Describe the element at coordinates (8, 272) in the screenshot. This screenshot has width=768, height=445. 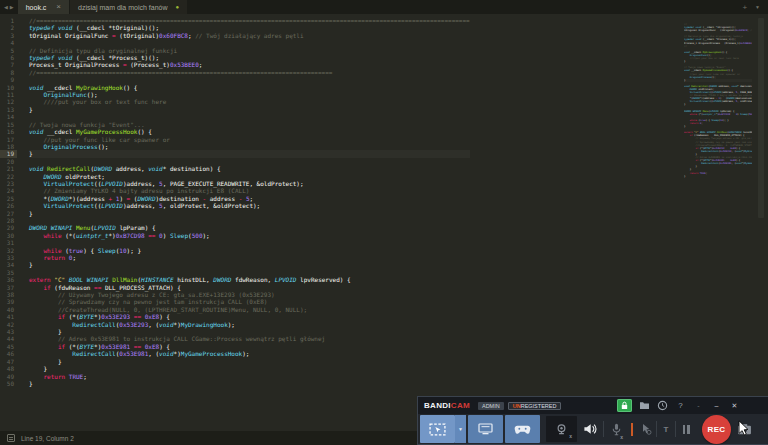
I see `line-number: 35` at that location.